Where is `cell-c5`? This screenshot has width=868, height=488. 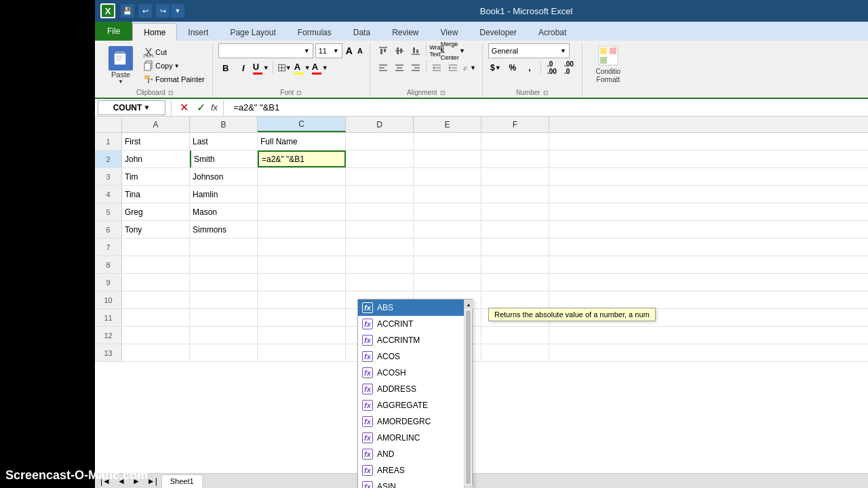
cell-c5 is located at coordinates (302, 211).